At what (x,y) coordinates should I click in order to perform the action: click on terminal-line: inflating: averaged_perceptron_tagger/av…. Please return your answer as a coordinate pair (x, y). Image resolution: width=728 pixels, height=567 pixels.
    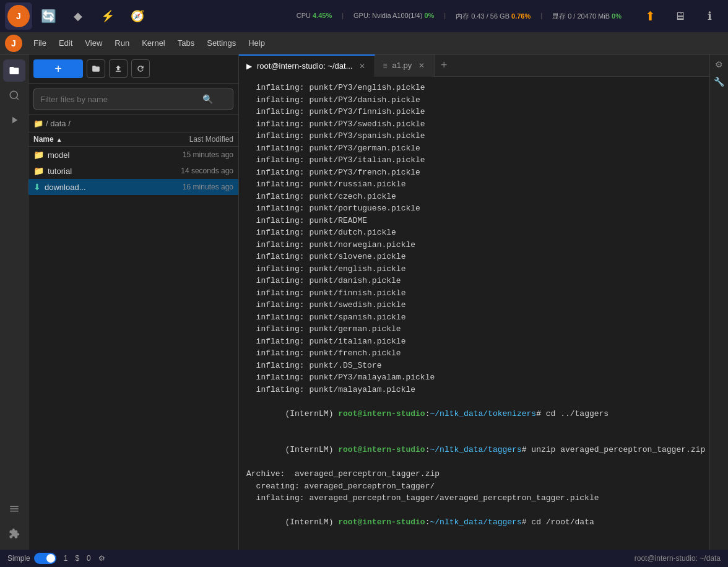
    Looking at the image, I should click on (474, 498).